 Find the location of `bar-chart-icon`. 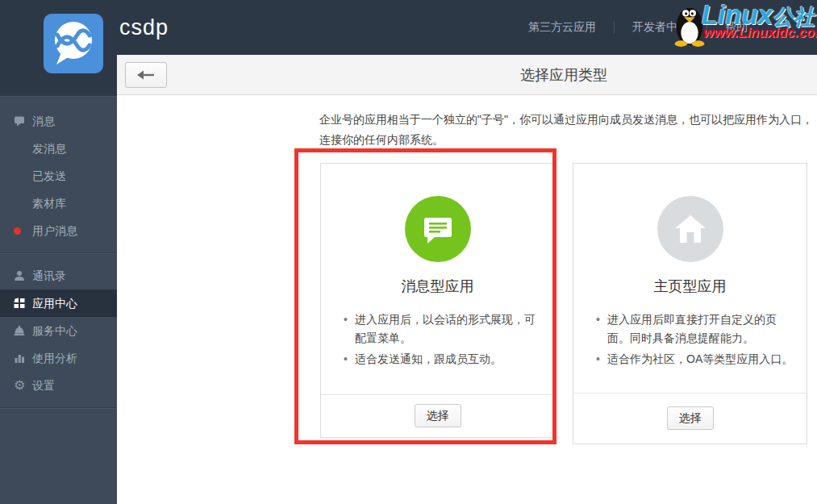

bar-chart-icon is located at coordinates (20, 358).